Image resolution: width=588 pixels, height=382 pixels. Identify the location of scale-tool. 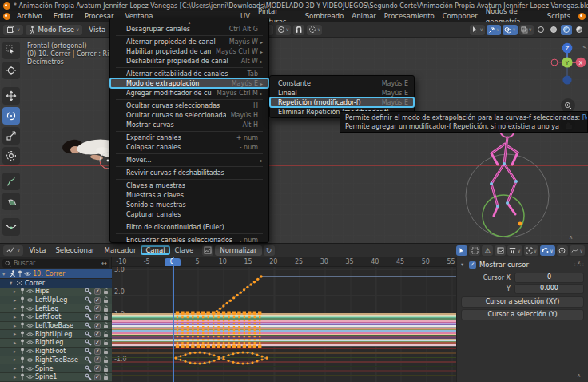
(11, 136).